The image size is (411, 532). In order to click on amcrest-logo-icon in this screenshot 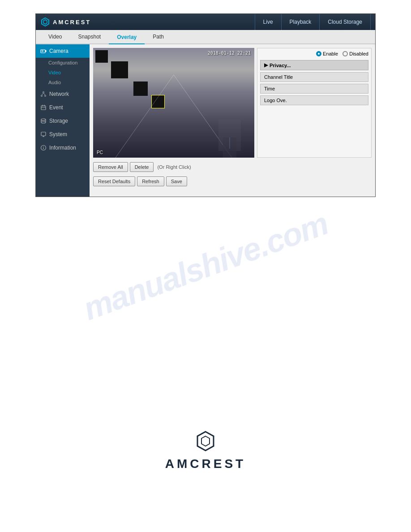, I will do `click(45, 22)`.